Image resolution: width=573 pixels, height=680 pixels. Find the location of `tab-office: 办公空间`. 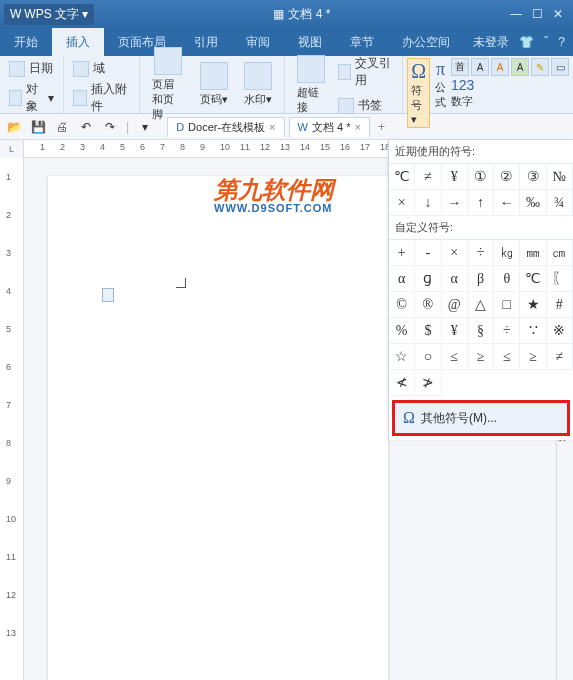

tab-office: 办公空间 is located at coordinates (426, 42).